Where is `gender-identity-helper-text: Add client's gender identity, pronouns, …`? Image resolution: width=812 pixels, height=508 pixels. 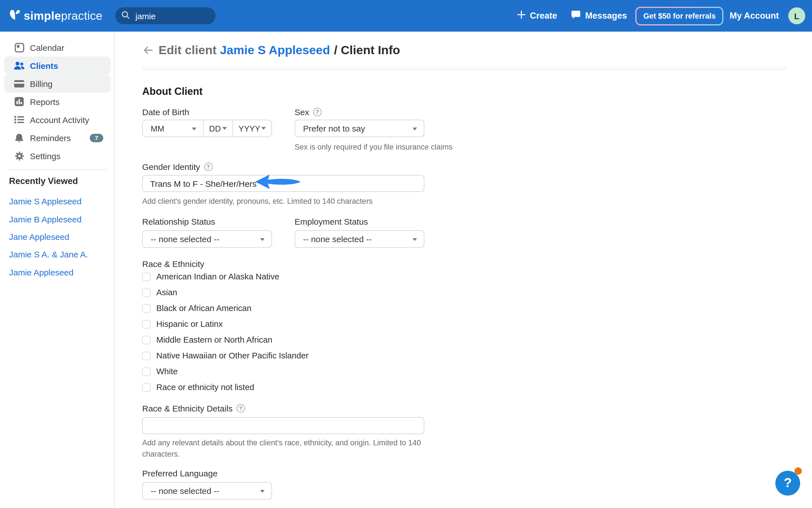 gender-identity-helper-text: Add client's gender identity, pronouns, … is located at coordinates (257, 202).